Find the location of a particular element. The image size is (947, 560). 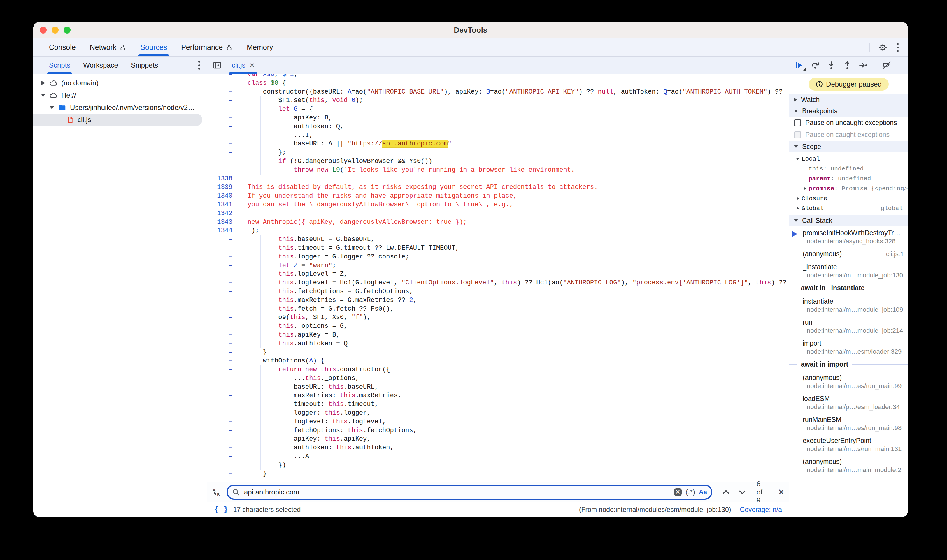

minimize-window-button is located at coordinates (55, 30).